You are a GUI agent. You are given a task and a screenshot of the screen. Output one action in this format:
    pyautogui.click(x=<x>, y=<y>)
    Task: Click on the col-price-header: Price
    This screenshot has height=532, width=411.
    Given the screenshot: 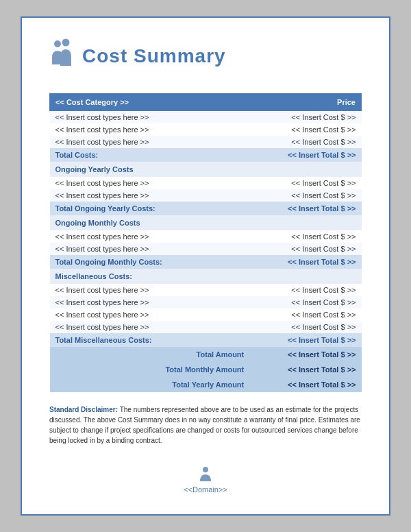 What is the action you would take?
    pyautogui.click(x=307, y=103)
    